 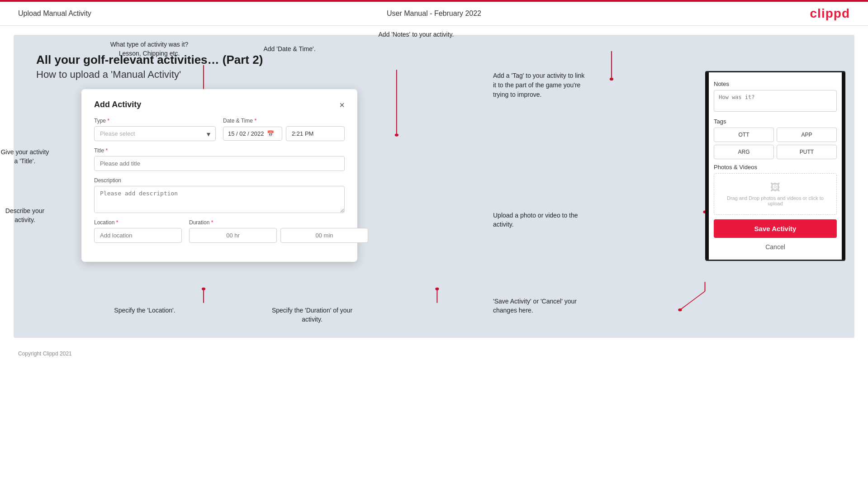 What do you see at coordinates (45, 354) in the screenshot?
I see `copyright: Copyright Clippd 2021` at bounding box center [45, 354].